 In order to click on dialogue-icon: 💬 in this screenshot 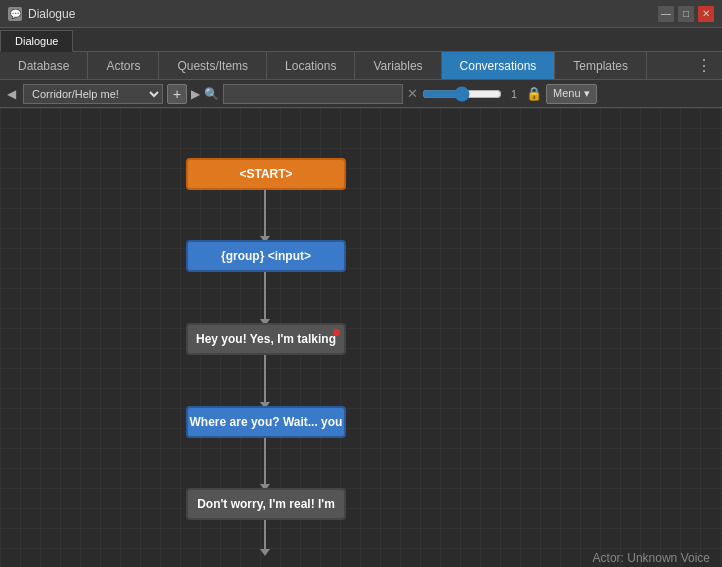, I will do `click(15, 14)`.